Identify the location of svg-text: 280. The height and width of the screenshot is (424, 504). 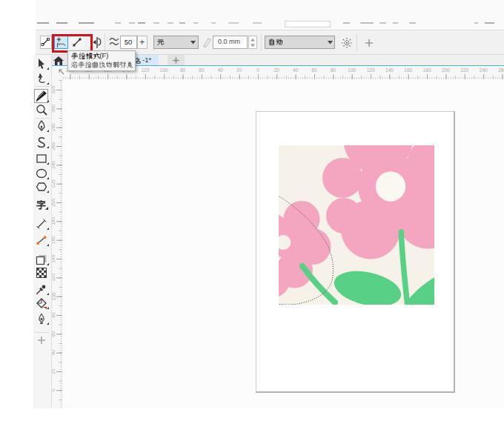
(54, 127).